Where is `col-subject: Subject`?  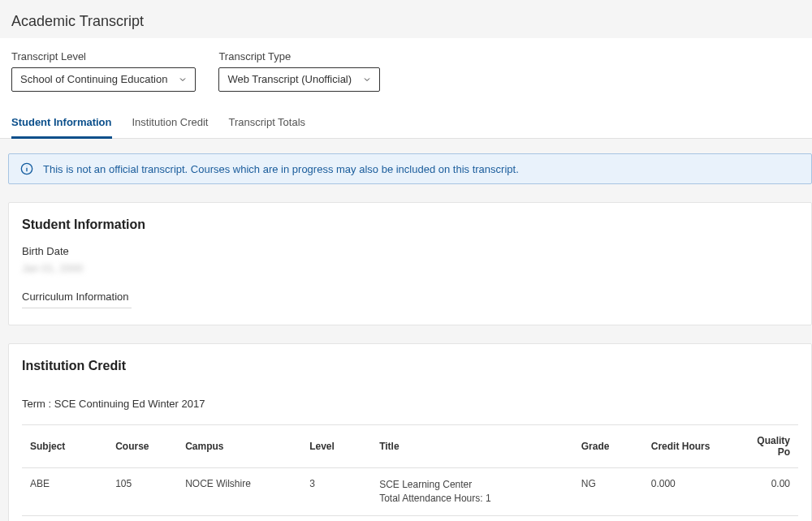 col-subject: Subject is located at coordinates (65, 446).